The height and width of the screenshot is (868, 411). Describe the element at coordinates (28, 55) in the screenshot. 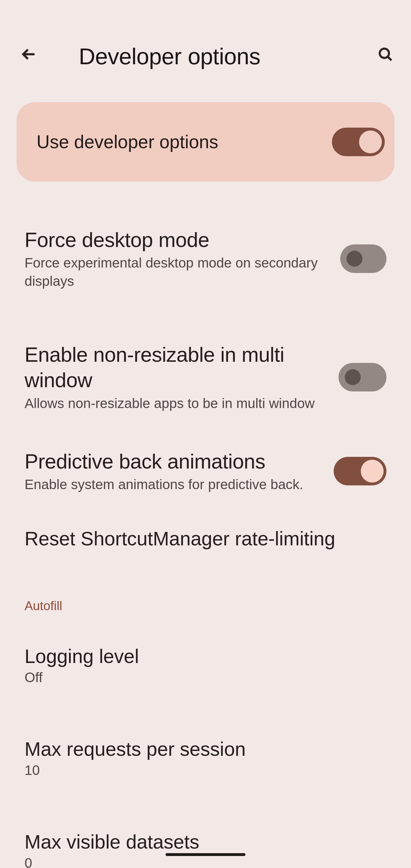

I see `arrow-left-icon` at that location.